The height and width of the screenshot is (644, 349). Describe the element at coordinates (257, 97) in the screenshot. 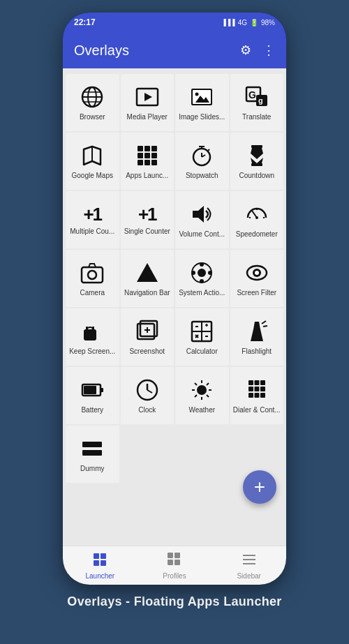

I see `translate-icon: G g` at that location.